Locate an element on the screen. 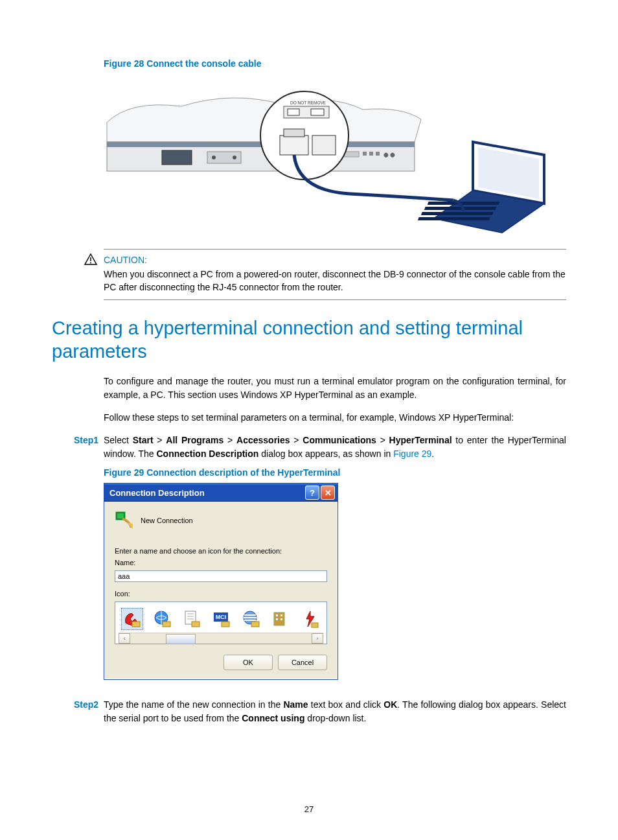  icon-option-lightning is located at coordinates (310, 619).